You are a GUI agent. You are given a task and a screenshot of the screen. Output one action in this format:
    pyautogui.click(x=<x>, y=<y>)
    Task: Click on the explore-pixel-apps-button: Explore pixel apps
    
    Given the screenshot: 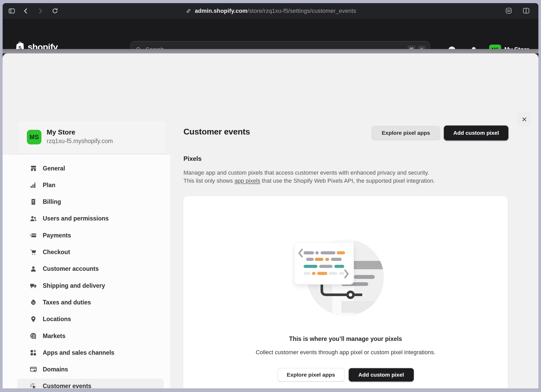 What is the action you would take?
    pyautogui.click(x=406, y=133)
    